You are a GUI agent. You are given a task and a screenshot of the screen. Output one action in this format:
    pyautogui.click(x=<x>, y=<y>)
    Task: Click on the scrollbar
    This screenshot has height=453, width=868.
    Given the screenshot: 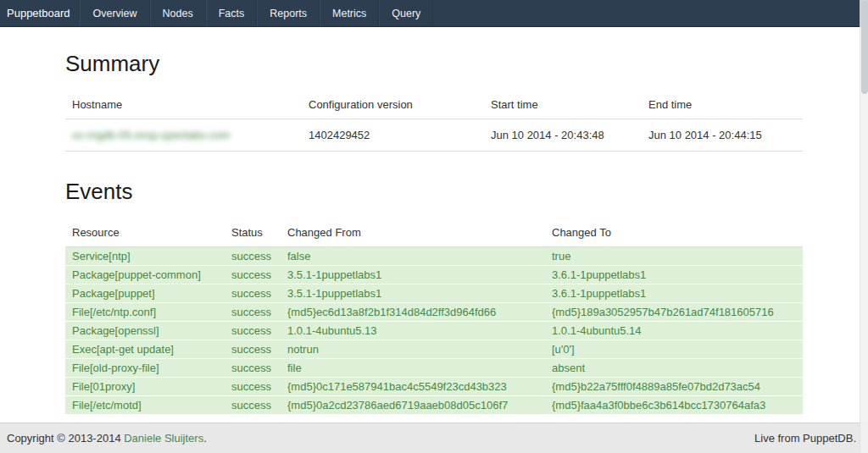 What is the action you would take?
    pyautogui.click(x=864, y=227)
    